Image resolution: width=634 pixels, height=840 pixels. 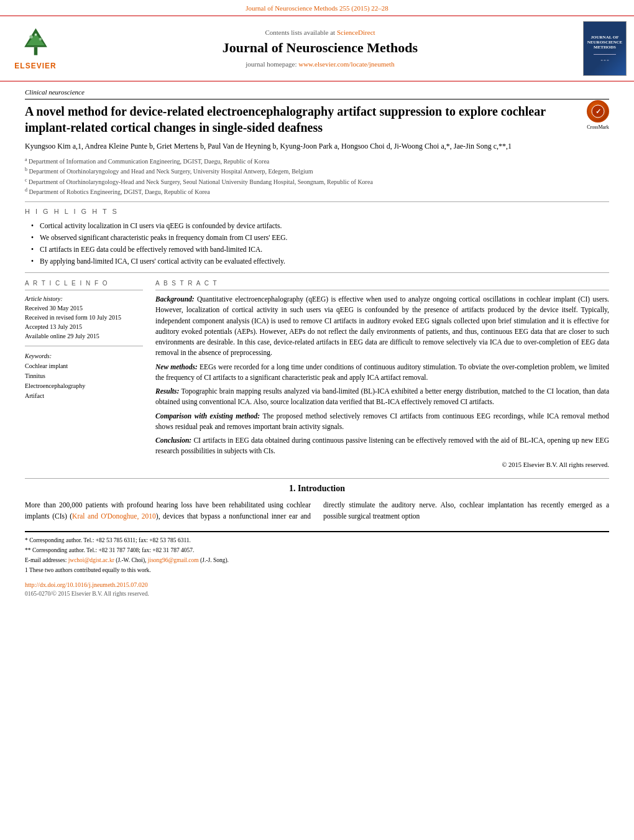 I want to click on background-label: Background:, so click(x=175, y=299).